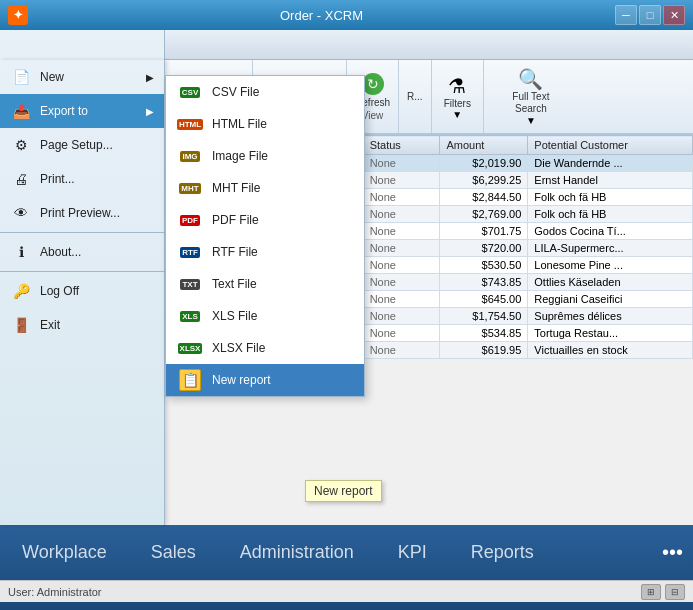 The height and width of the screenshot is (610, 693). I want to click on cell-amount: $645.00, so click(484, 300).